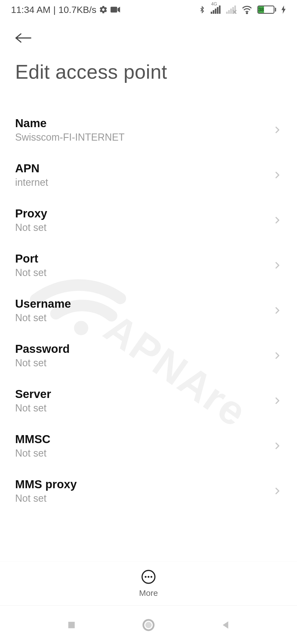  I want to click on setting-row-server: Server Not set, so click(148, 401).